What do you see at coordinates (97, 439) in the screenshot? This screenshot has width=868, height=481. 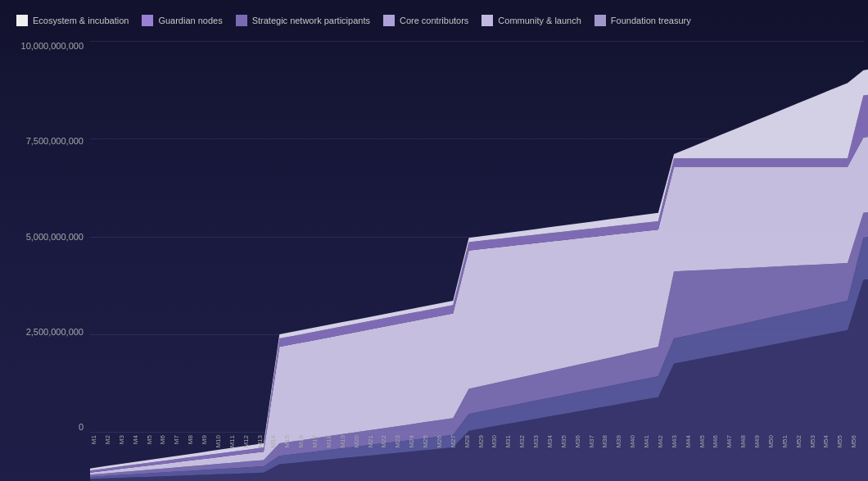 I see `x-label-M1: M1` at bounding box center [97, 439].